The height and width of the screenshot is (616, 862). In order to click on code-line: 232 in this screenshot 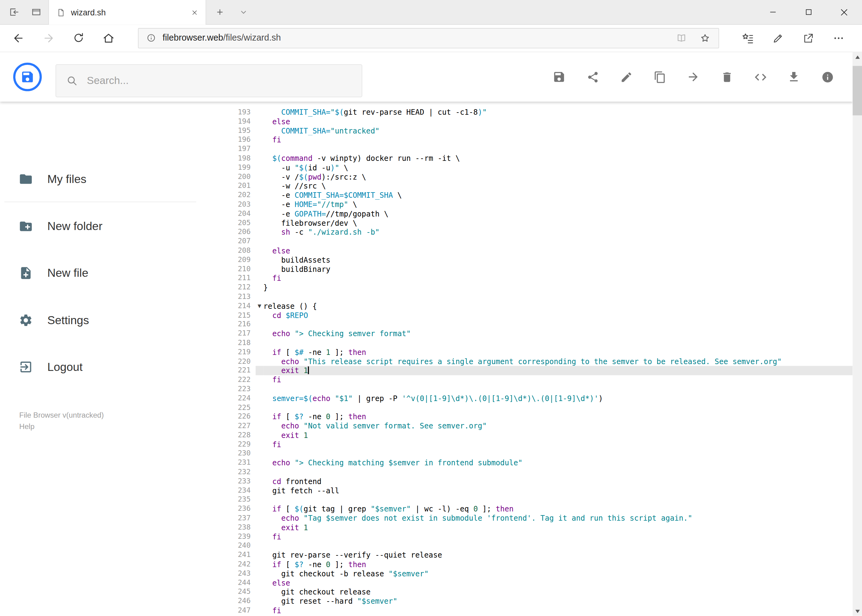, I will do `click(527, 472)`.